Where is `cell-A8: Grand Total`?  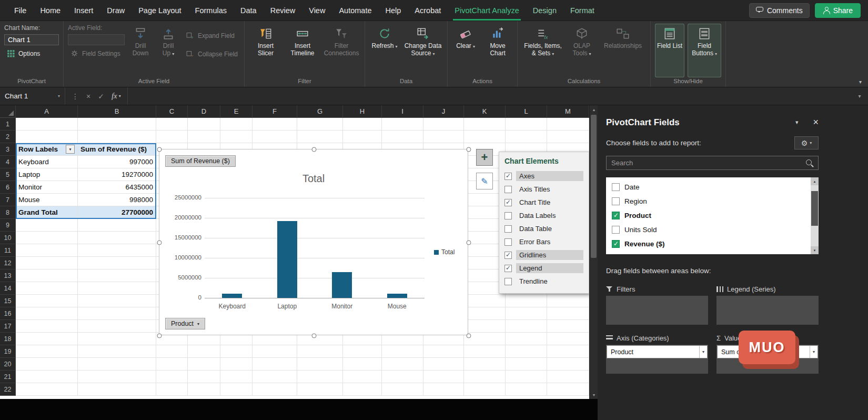 cell-A8: Grand Total is located at coordinates (47, 213).